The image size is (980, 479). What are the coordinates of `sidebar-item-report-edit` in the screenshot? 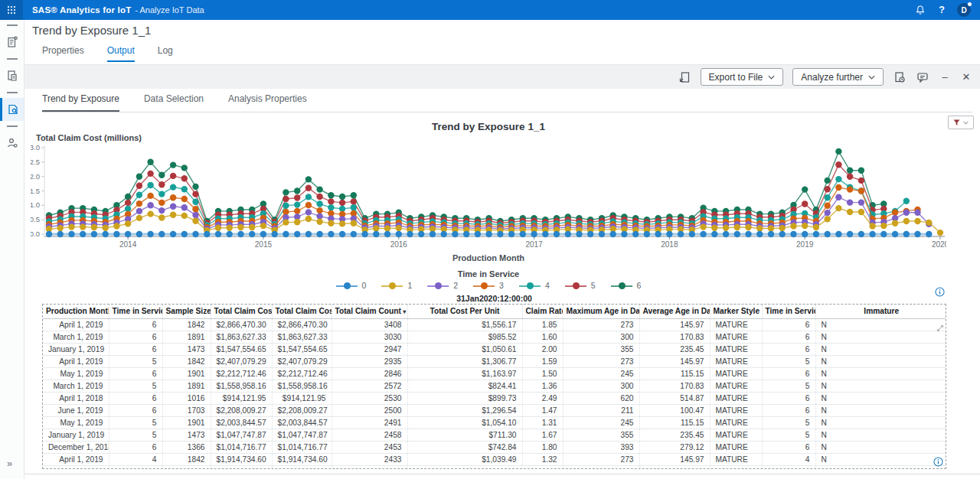 It's located at (12, 42).